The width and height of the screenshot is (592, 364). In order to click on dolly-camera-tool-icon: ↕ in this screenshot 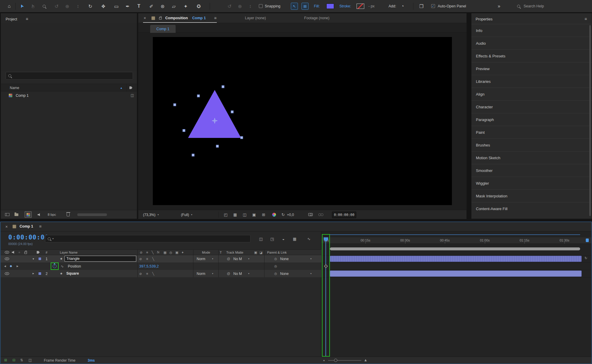, I will do `click(78, 6)`.